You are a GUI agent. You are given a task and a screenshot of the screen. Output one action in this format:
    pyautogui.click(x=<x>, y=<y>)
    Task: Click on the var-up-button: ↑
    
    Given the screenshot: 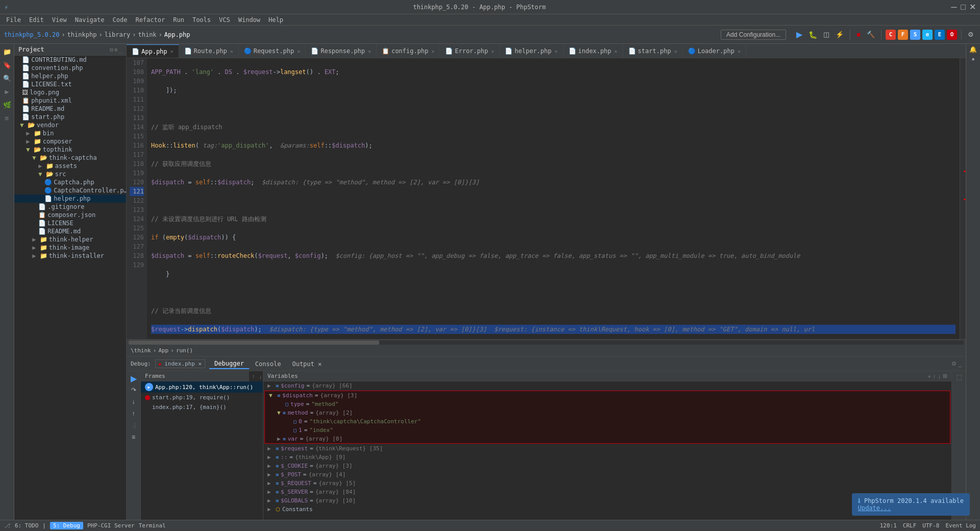 What is the action you would take?
    pyautogui.click(x=935, y=376)
    